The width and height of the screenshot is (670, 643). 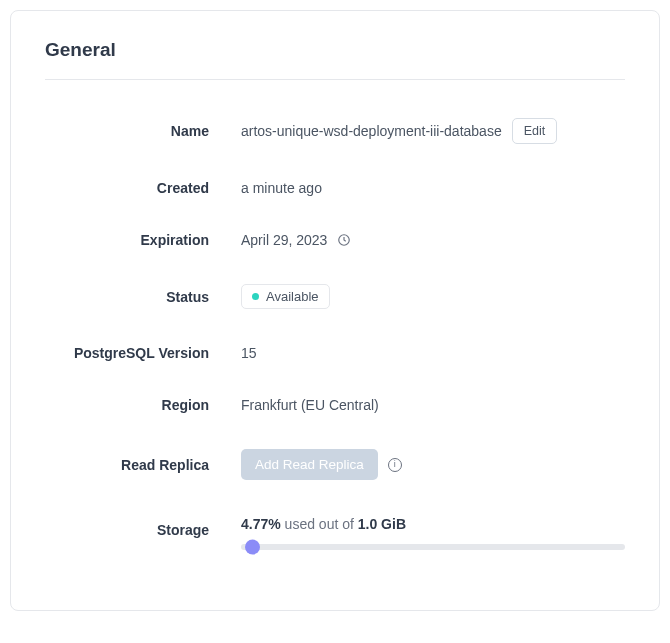 What do you see at coordinates (127, 527) in the screenshot?
I see `label-storage: Storage` at bounding box center [127, 527].